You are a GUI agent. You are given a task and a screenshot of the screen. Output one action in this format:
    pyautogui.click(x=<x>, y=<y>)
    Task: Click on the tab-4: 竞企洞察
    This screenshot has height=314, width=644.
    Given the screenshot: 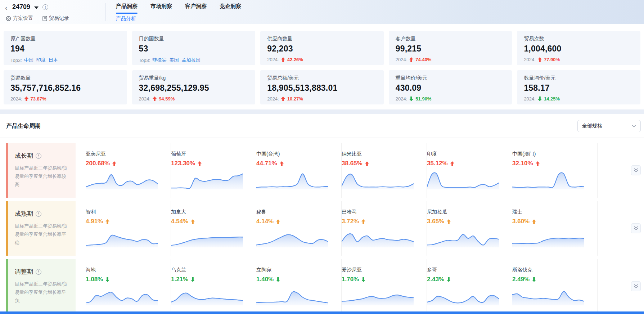 What is the action you would take?
    pyautogui.click(x=230, y=8)
    